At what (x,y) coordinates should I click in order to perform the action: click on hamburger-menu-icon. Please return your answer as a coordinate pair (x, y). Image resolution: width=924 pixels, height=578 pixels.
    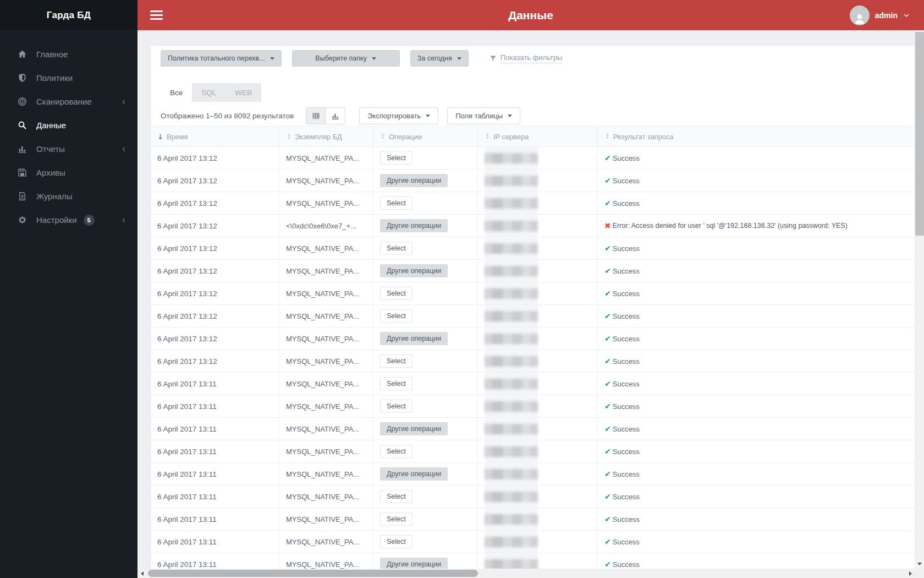
    Looking at the image, I should click on (156, 15).